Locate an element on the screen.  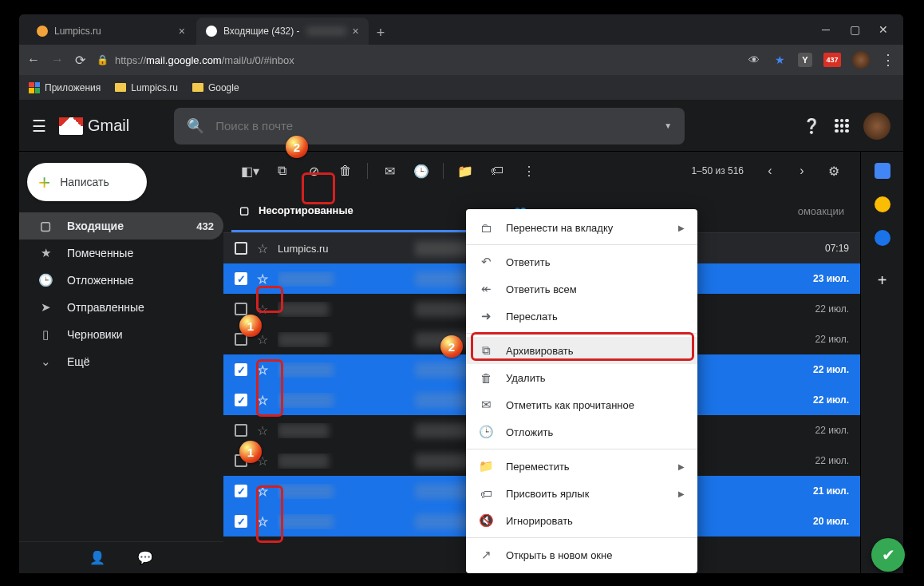
ctx-move-to: 📁Переместить▶ is located at coordinates (582, 466).